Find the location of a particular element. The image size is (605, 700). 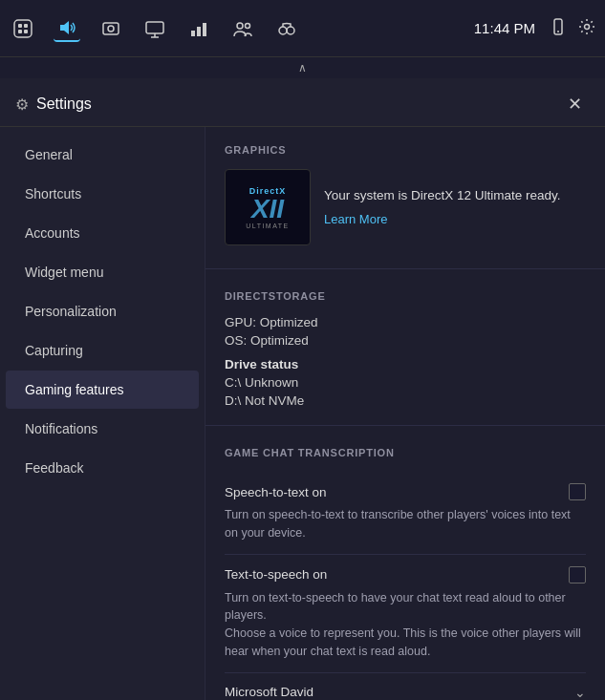

voice-dropdown: Microsoft David ⌄ is located at coordinates (405, 688).